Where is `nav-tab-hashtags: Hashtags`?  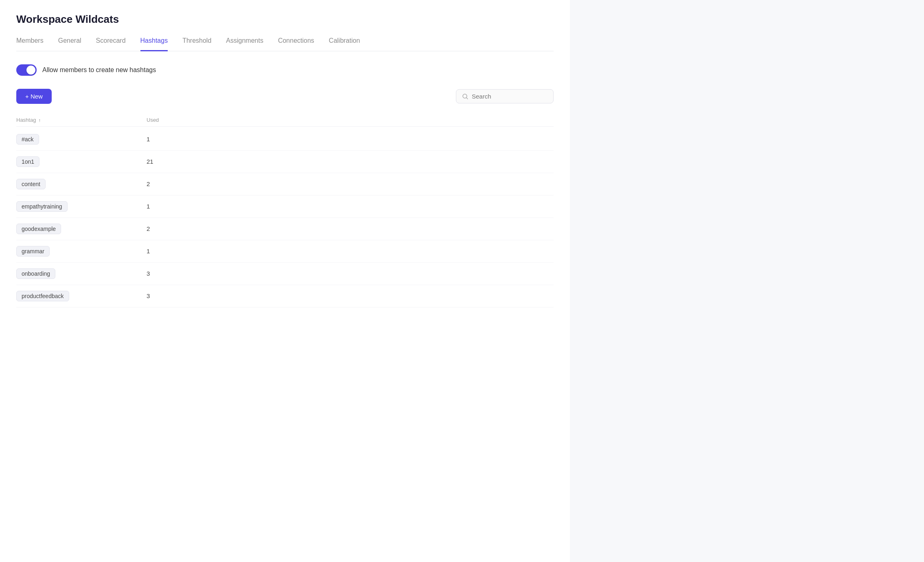 nav-tab-hashtags: Hashtags is located at coordinates (154, 44).